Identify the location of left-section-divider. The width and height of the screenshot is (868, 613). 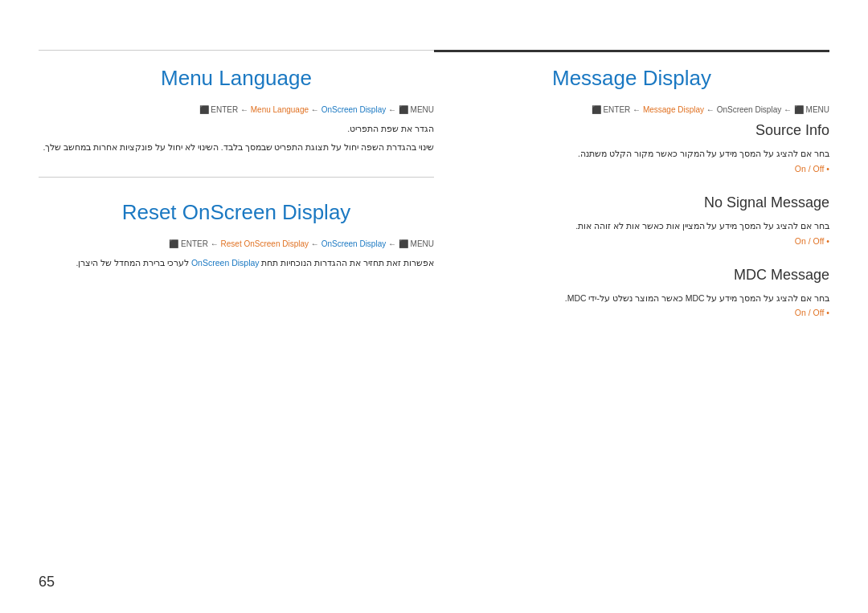
(236, 177).